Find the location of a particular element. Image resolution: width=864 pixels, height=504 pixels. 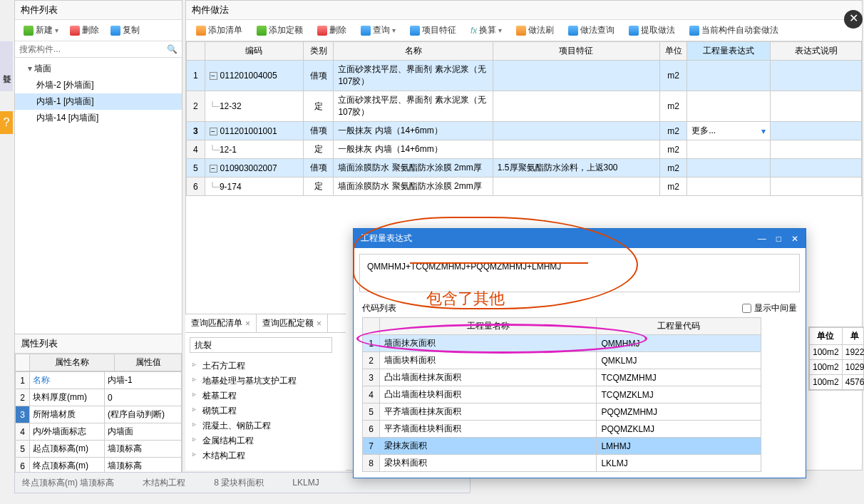

category-item: 混凝土、钢筋工程 is located at coordinates (265, 426).